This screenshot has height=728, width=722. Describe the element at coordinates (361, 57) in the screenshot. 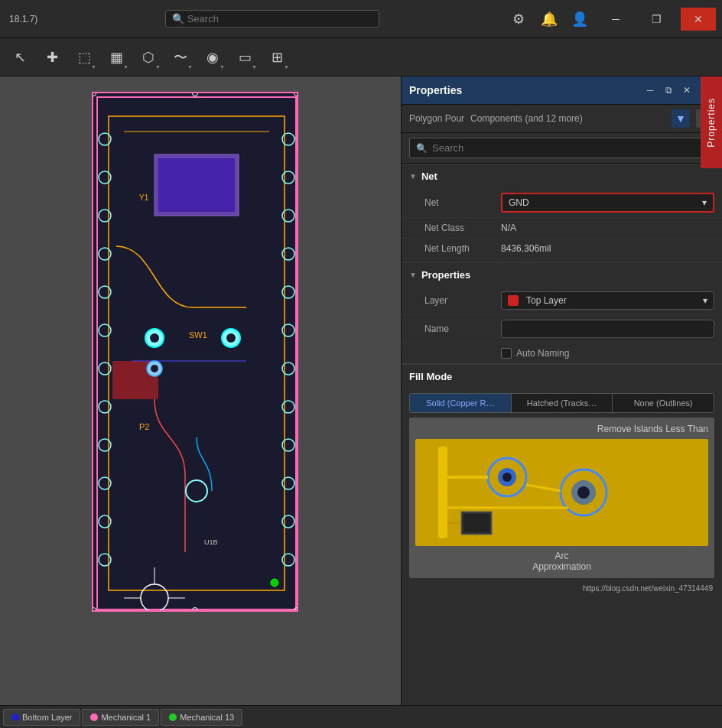

I see `toolbar: ↖ ✚ ⬚▼ ▦▼ ⬡▼ 〜▼ ◉▼ ▭▼ ⊞▼` at that location.